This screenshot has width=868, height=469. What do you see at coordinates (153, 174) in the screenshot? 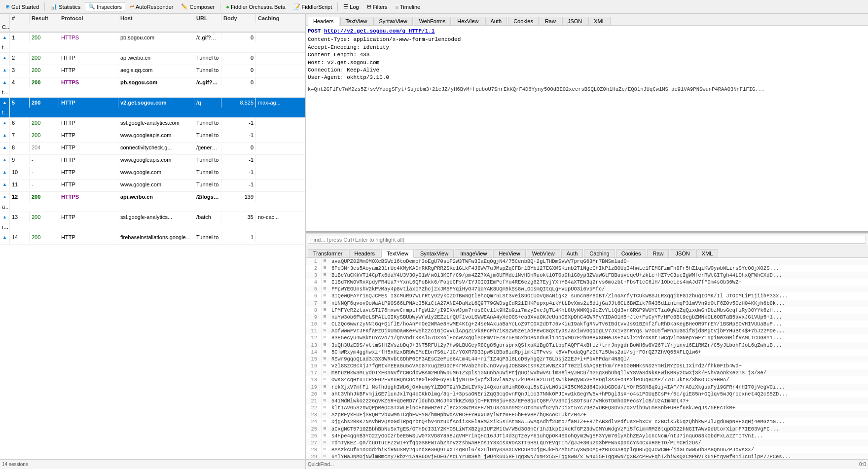
I see `table-row: ▲ 10 - HTTP www.google.com Tunnel to -1` at bounding box center [153, 174].